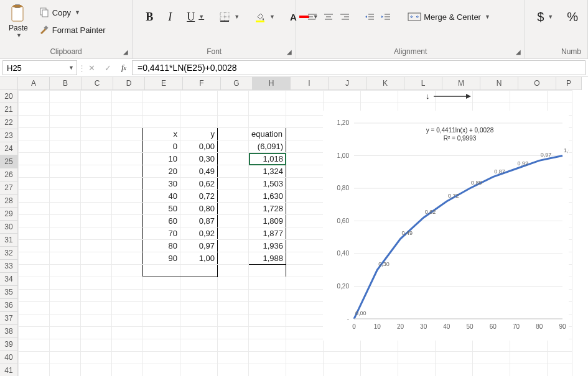 The image size is (588, 376). What do you see at coordinates (345, 17) in the screenshot?
I see `align-right-button` at bounding box center [345, 17].